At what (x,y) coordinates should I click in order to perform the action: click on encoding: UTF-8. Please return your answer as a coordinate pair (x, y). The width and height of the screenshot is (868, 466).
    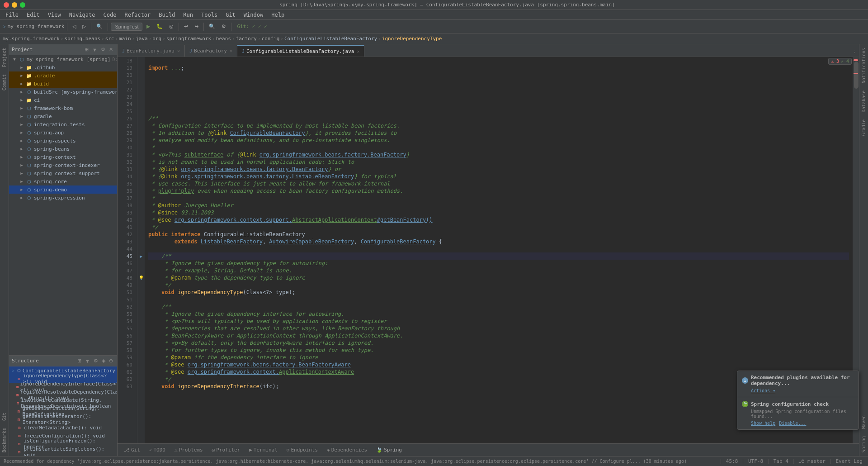
    Looking at the image, I should click on (756, 461).